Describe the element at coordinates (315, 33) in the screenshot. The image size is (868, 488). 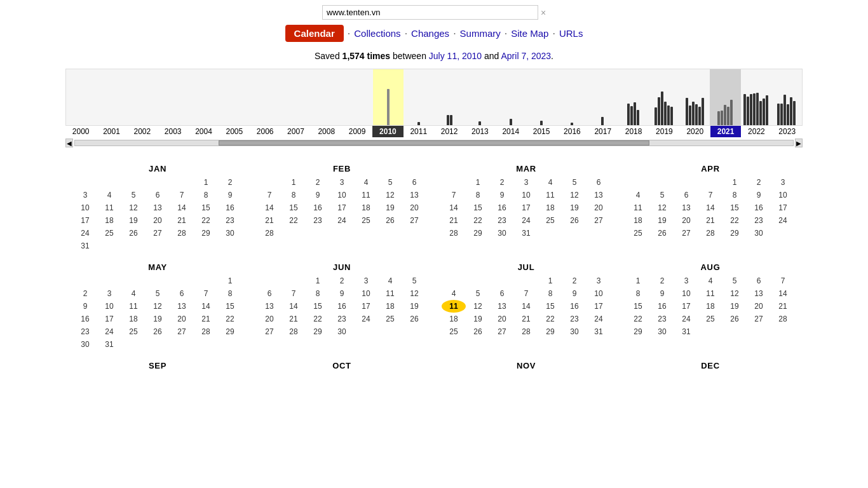
I see `calendar-button: Calendar` at that location.